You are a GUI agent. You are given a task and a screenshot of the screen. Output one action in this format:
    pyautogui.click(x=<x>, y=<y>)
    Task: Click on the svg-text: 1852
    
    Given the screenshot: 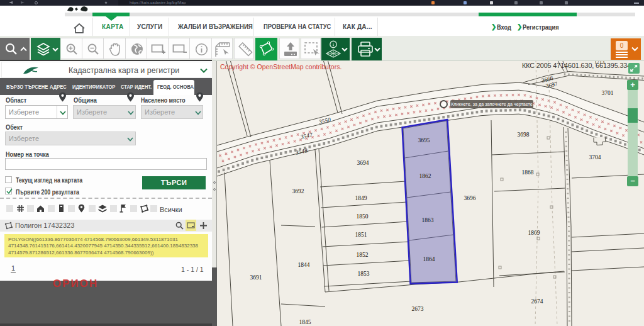 What is the action you would take?
    pyautogui.click(x=362, y=255)
    